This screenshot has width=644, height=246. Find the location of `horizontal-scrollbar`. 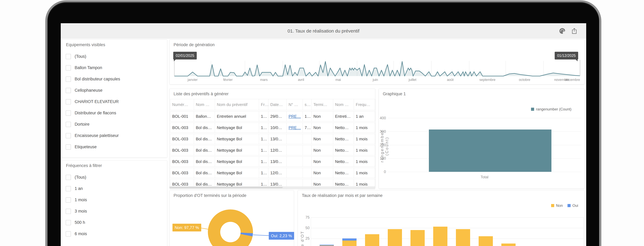

horizontal-scrollbar is located at coordinates (272, 187).